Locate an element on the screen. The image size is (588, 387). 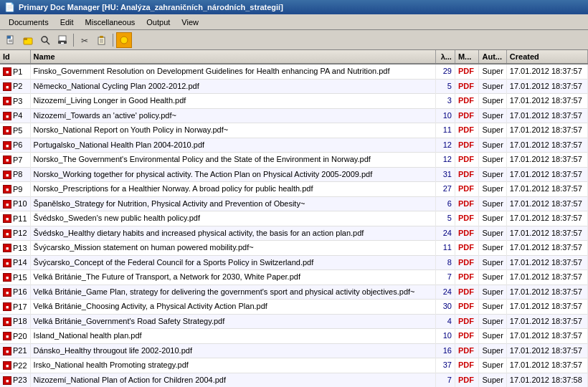
sep2 is located at coordinates (113, 40).